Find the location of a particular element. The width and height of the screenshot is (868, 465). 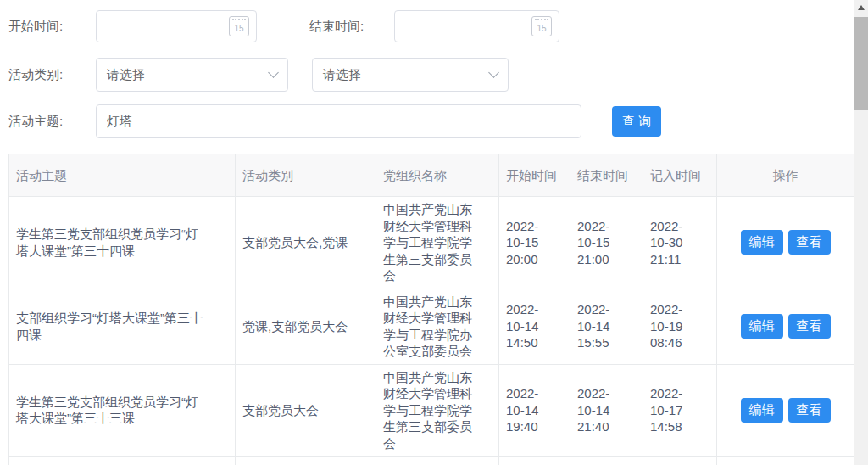

category-select-2: 请选择 is located at coordinates (410, 75).